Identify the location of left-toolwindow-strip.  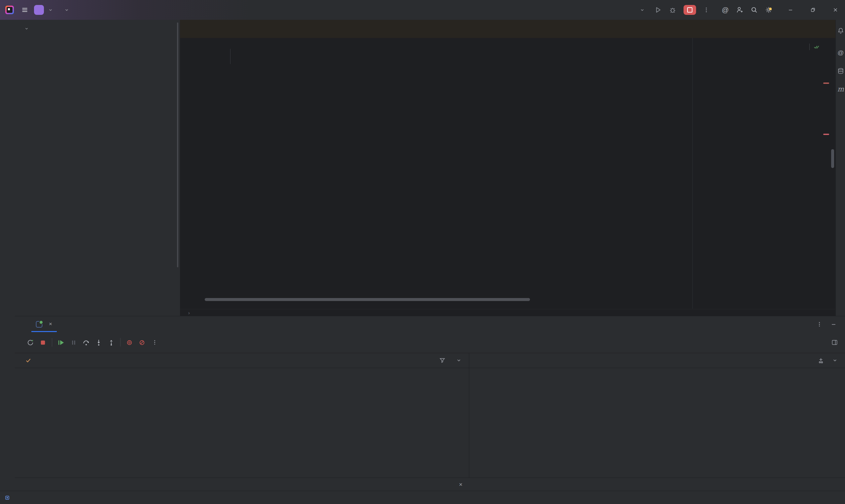
(7, 255).